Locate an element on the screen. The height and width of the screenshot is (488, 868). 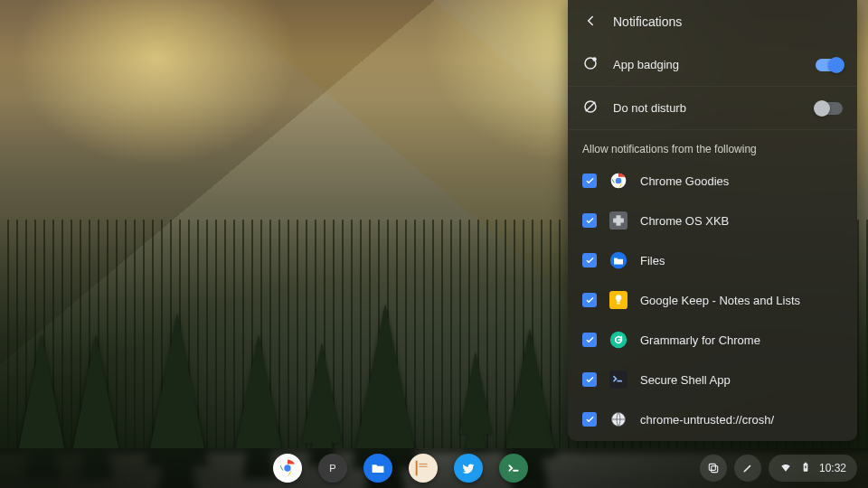
grammarly-icon is located at coordinates (618, 340).